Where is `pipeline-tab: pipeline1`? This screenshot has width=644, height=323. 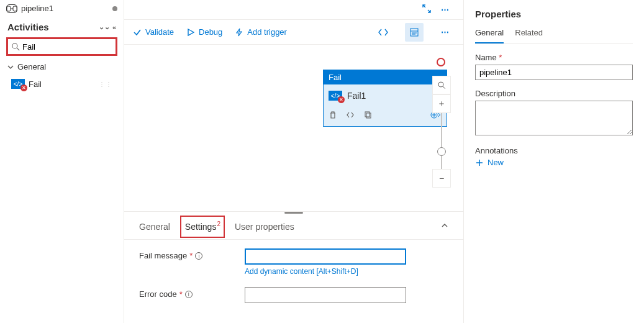
pipeline-tab: pipeline1 is located at coordinates (62, 9).